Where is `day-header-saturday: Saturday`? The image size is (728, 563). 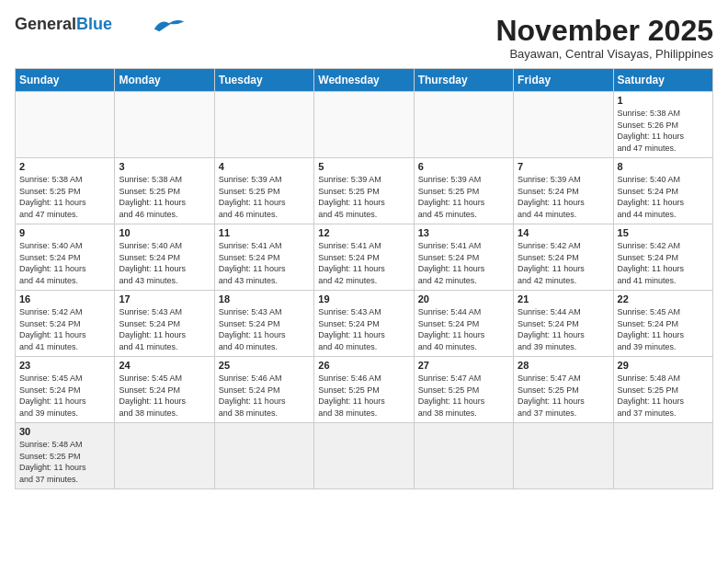
day-header-saturday: Saturday is located at coordinates (663, 81).